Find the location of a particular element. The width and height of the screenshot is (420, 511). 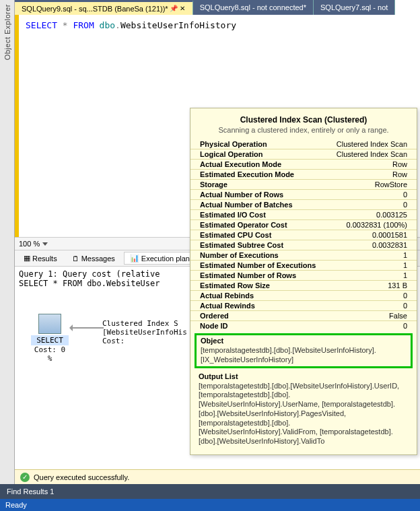

document-tabs: SQLQuery9.sql - sq...STDB (BaneSa (121))… is located at coordinates (205, 7).